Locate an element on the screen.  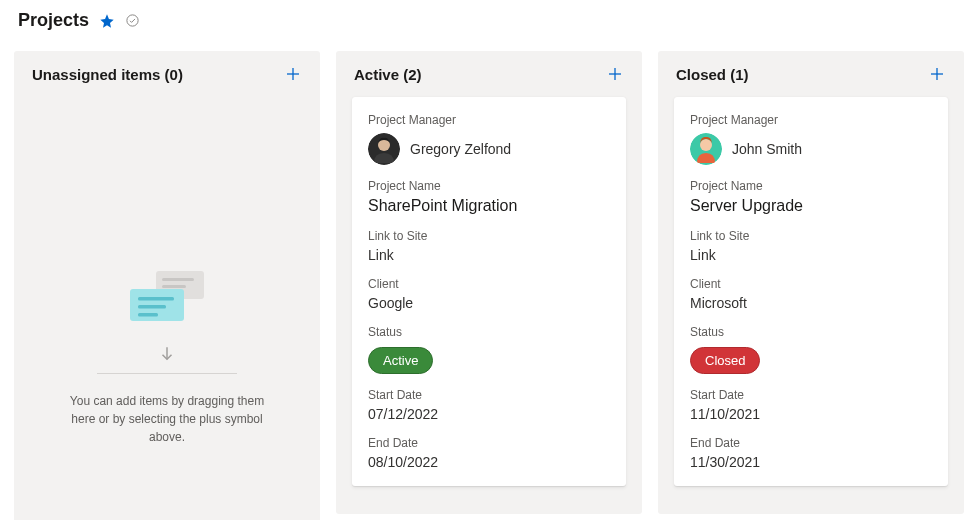
manager-name: John Smith is located at coordinates (767, 149).